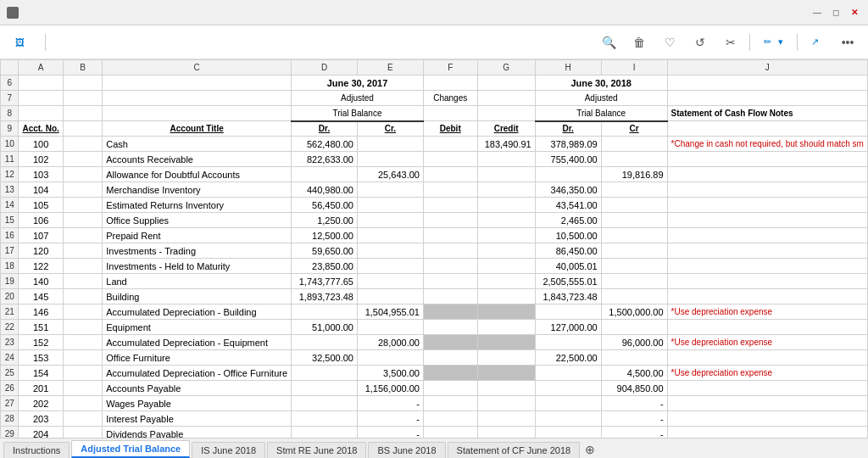  What do you see at coordinates (131, 450) in the screenshot?
I see `tab-adjusted-trial-balance: Adjusted Trial Balance` at bounding box center [131, 450].